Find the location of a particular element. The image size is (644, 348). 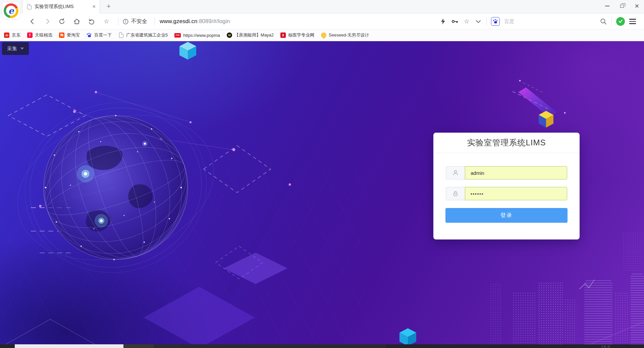

tab-strip: e 实验管理系统LIMS × + ✕ is located at coordinates (322, 7).